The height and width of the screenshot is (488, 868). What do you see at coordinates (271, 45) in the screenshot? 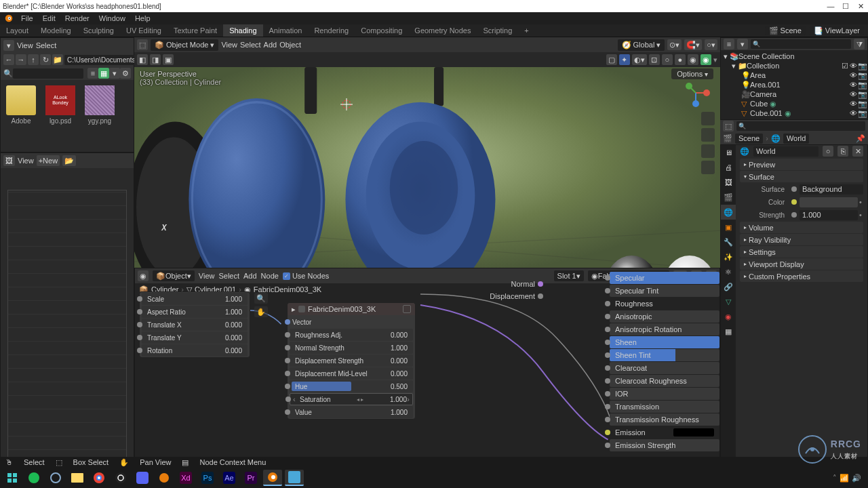
I see `vp-add: Add` at bounding box center [271, 45].